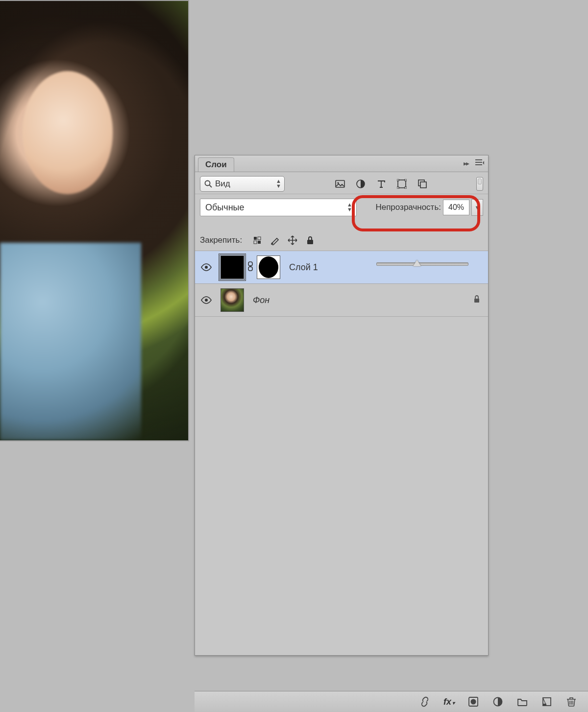  What do you see at coordinates (208, 184) in the screenshot?
I see `search-icon` at bounding box center [208, 184].